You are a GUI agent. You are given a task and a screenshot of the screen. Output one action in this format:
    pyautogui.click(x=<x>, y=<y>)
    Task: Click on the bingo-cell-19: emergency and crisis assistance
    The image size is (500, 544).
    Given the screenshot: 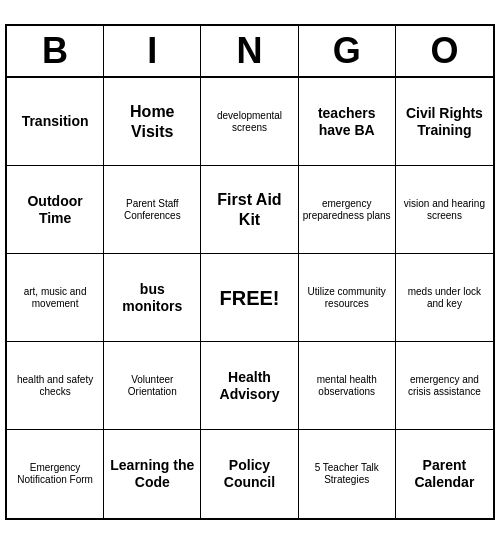 What is the action you would take?
    pyautogui.click(x=444, y=386)
    